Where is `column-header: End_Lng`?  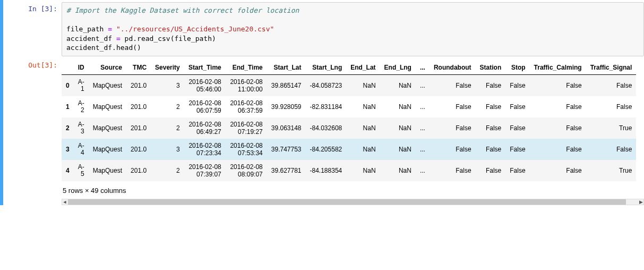 column-header: End_Lng is located at coordinates (398, 68).